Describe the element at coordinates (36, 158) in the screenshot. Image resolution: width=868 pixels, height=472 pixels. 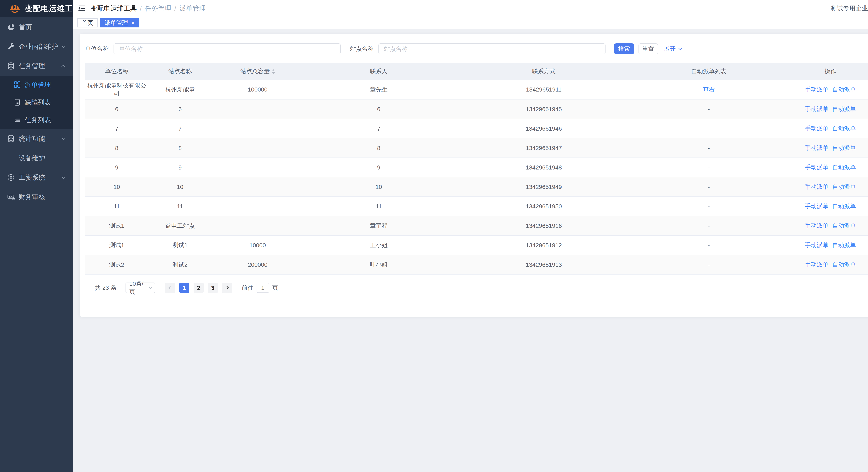
I see `sidebar-item-equipment-maintenance: 设备维护` at that location.